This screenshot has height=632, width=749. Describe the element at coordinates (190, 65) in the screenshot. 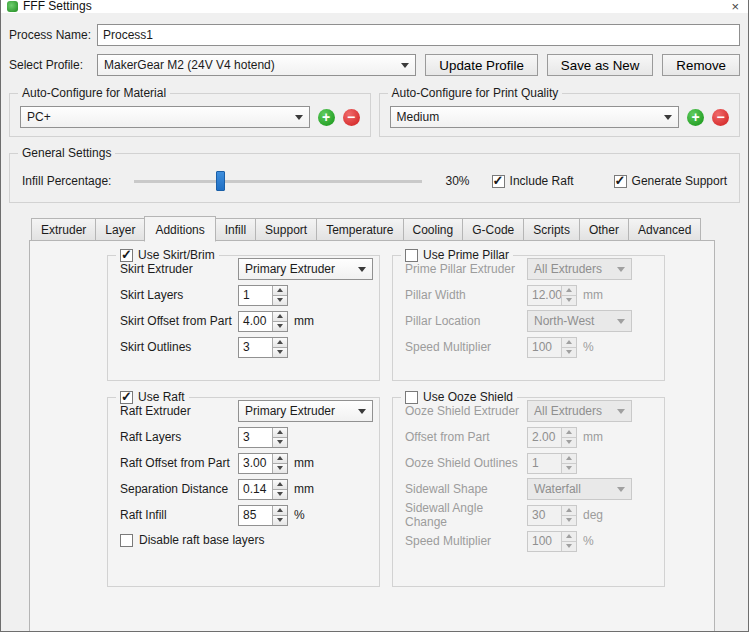

I see `profile-select-value: MakerGear M2 (24V V4 hotend)` at that location.